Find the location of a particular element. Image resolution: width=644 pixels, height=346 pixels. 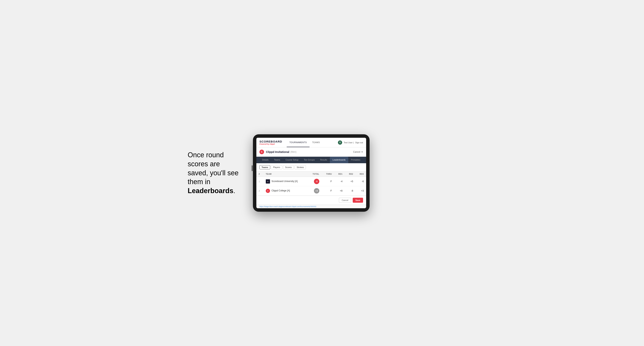

sidebar-line2: scores are is located at coordinates (204, 164).